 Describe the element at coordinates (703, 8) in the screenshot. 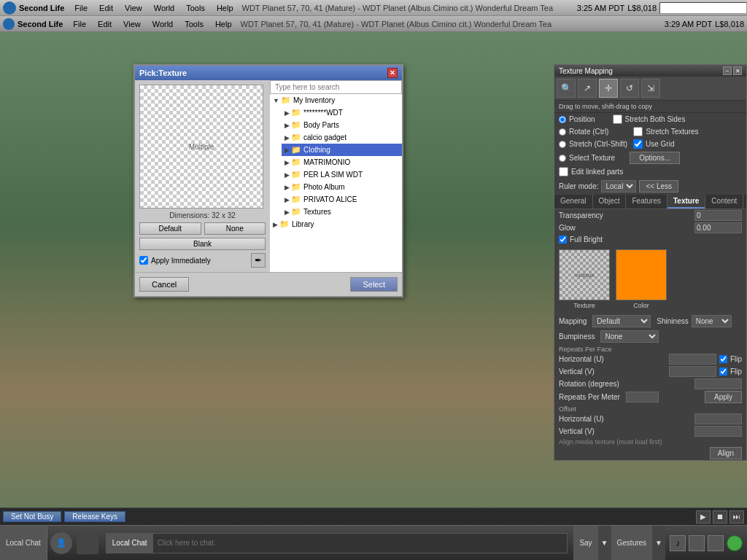

I see `search-input` at that location.